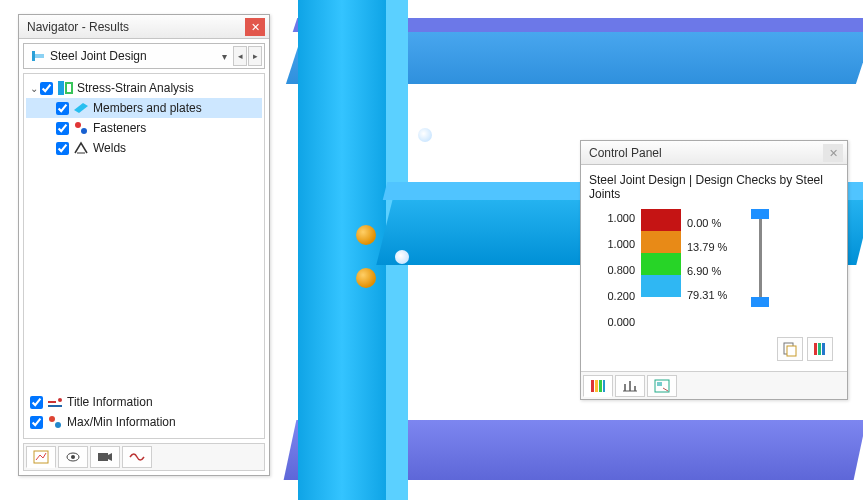  What do you see at coordinates (144, 27) in the screenshot?
I see `navigator-titlebar: Navigator - Results ✕` at bounding box center [144, 27].